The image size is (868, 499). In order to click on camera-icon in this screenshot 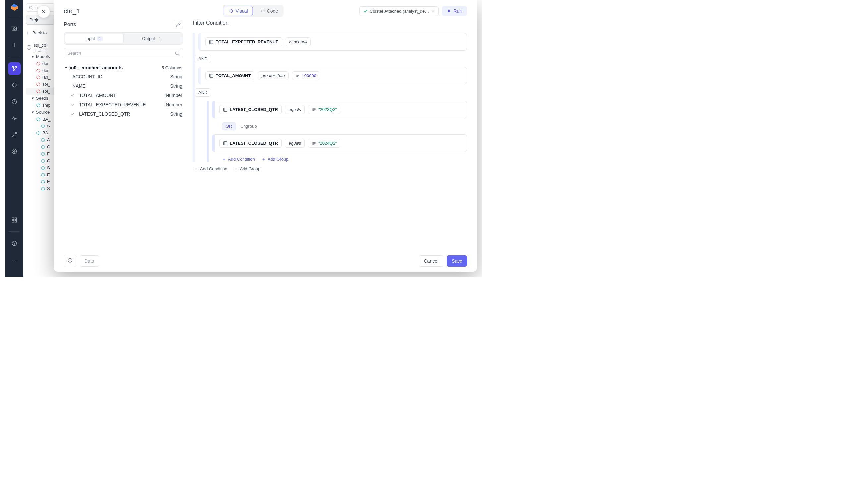, I will do `click(14, 28)`.